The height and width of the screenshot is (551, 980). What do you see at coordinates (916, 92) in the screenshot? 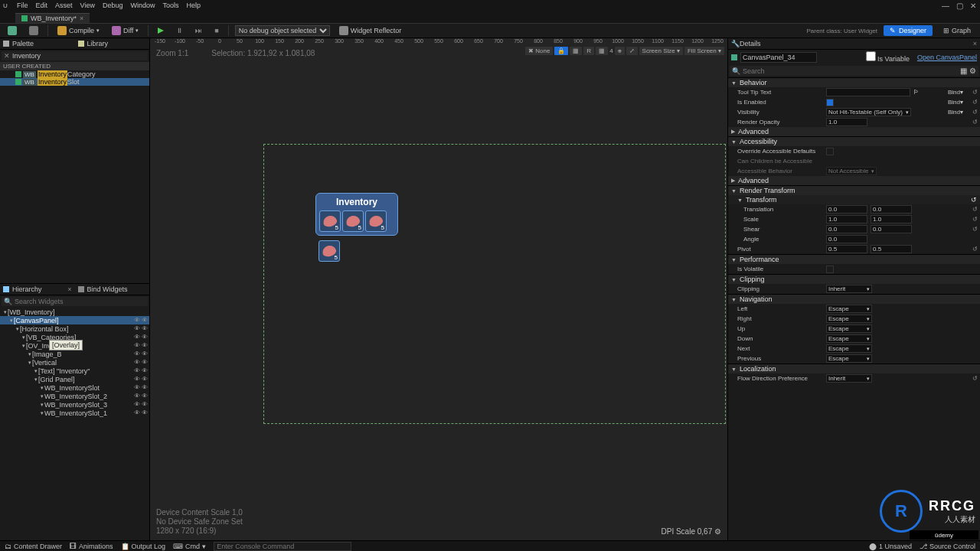
I see `pick-icon: 🏳` at bounding box center [916, 92].